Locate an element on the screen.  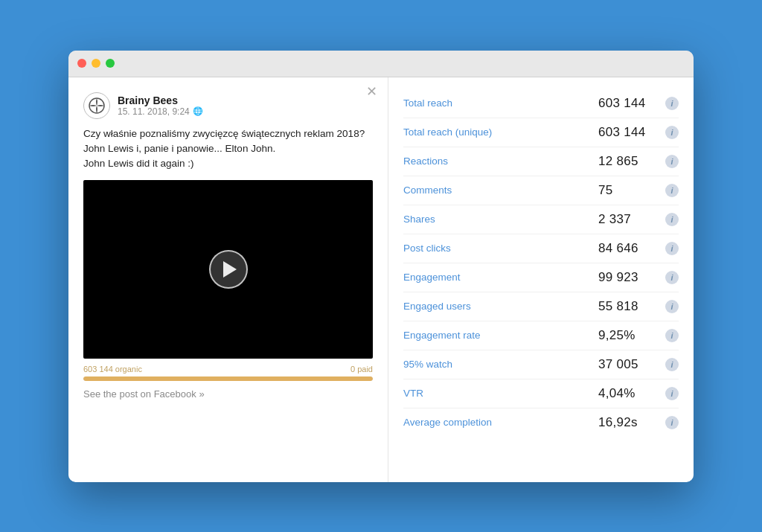
stat-label: Total reach is located at coordinates (501, 103).